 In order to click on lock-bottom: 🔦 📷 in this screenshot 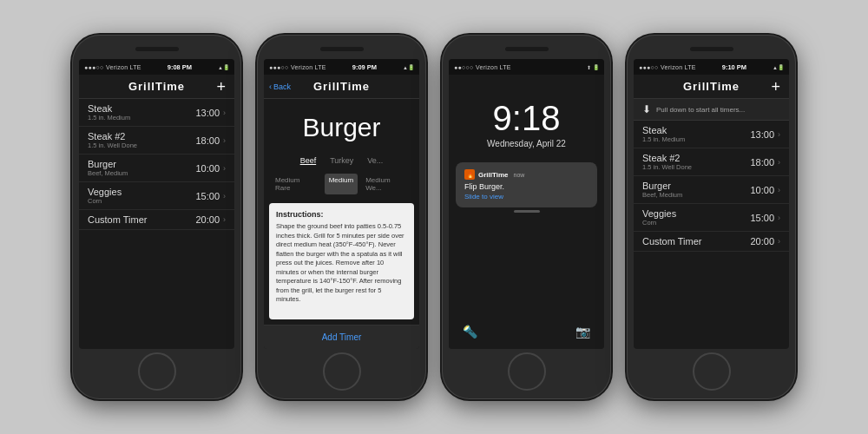, I will do `click(526, 332)`.